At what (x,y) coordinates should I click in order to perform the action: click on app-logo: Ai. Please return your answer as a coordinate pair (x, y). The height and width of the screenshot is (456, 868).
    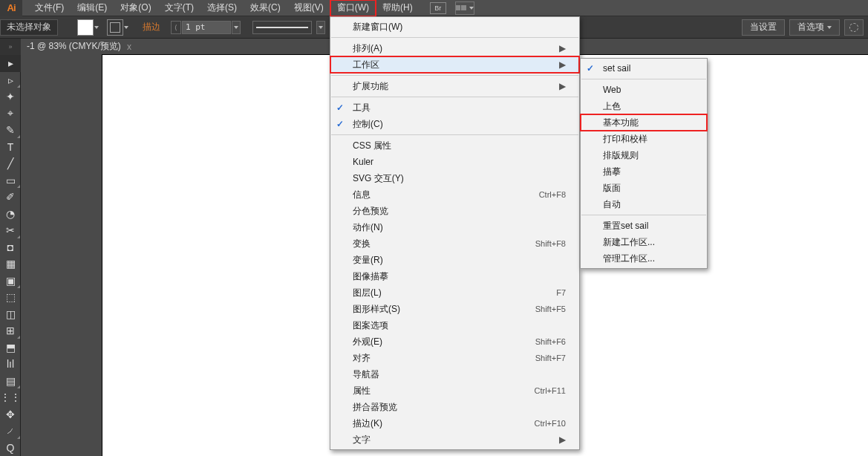
    Looking at the image, I should click on (11, 8).